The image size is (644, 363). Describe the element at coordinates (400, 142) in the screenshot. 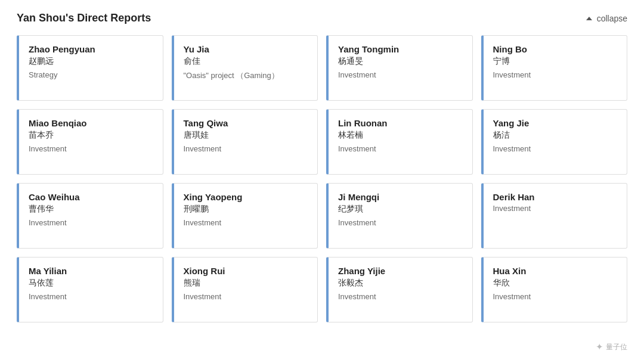

I see `card-item: Lin Ruonan林若楠Investment` at that location.